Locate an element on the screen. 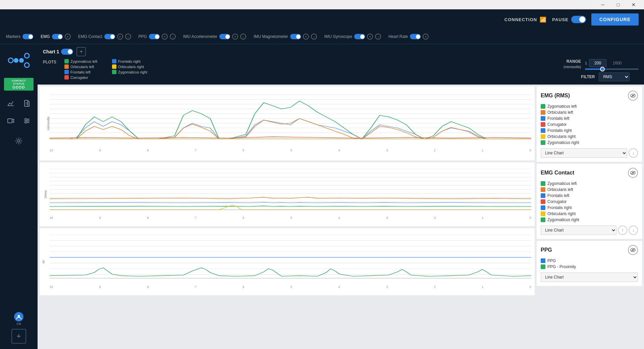  plot-orbicularis-left-cb is located at coordinates (66, 66).